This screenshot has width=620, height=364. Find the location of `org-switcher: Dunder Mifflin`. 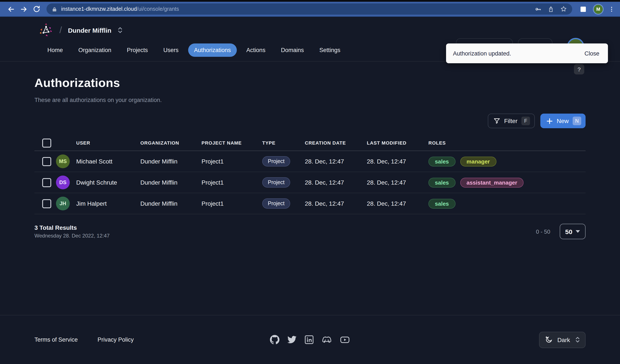

org-switcher: Dunder Mifflin is located at coordinates (95, 30).